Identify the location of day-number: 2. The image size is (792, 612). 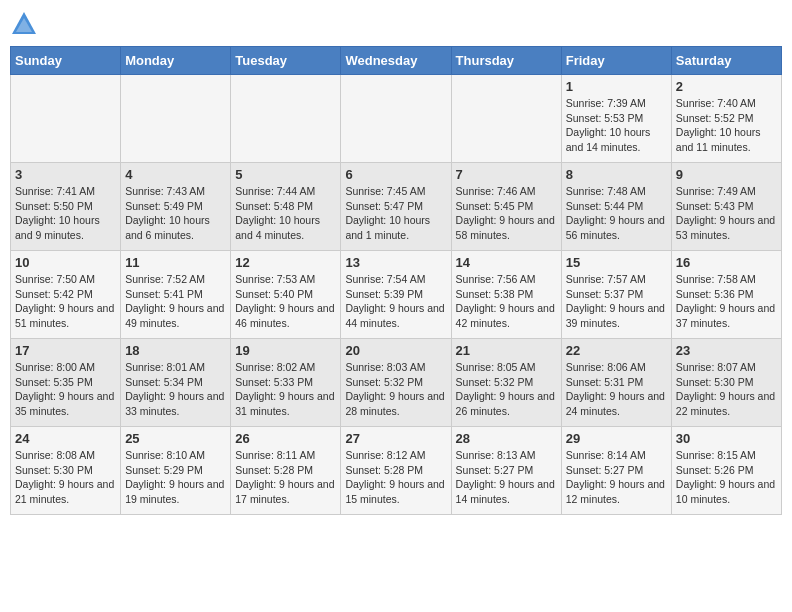
(726, 86).